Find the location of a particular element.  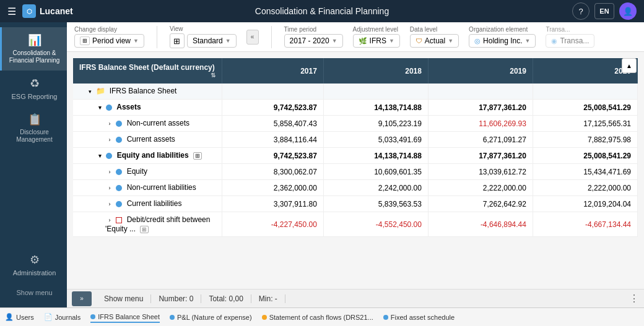

row-2017: 9,742,523.87 is located at coordinates (272, 156).